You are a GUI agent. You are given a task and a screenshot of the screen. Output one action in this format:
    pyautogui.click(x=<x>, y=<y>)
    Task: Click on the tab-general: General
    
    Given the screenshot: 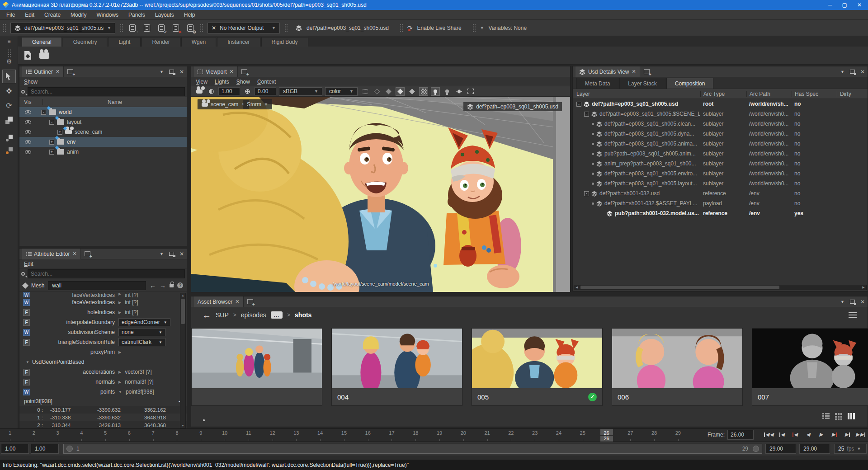 What is the action you would take?
    pyautogui.click(x=42, y=42)
    